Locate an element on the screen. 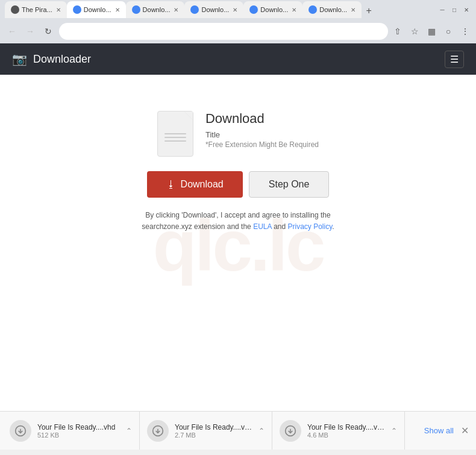 The height and width of the screenshot is (455, 476). address-input is located at coordinates (224, 31).